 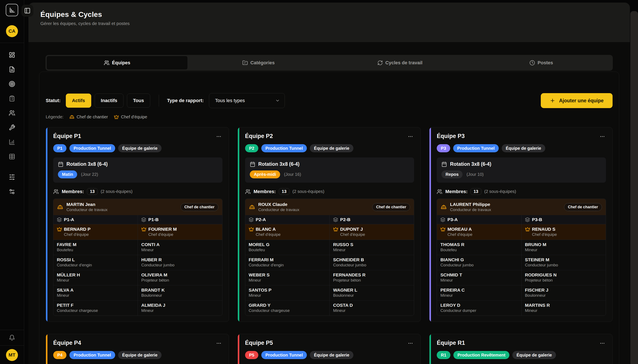 I want to click on status-filter-actifs: Actifs, so click(x=78, y=100).